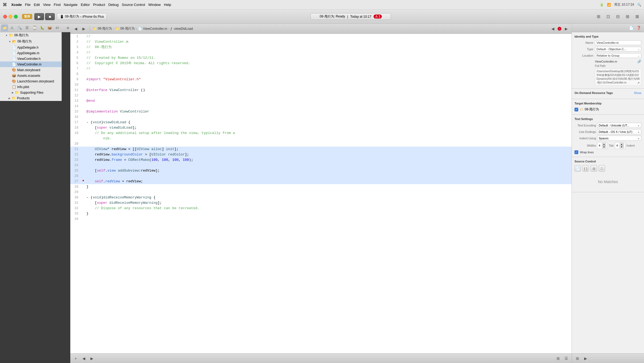 The width and height of the screenshot is (644, 363). What do you see at coordinates (92, 358) in the screenshot?
I see `history-forward-btn: ▶` at bounding box center [92, 358].